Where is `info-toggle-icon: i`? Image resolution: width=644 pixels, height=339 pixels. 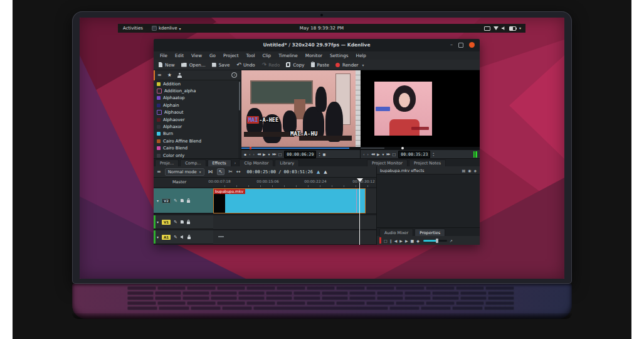 info-toggle-icon: i is located at coordinates (235, 75).